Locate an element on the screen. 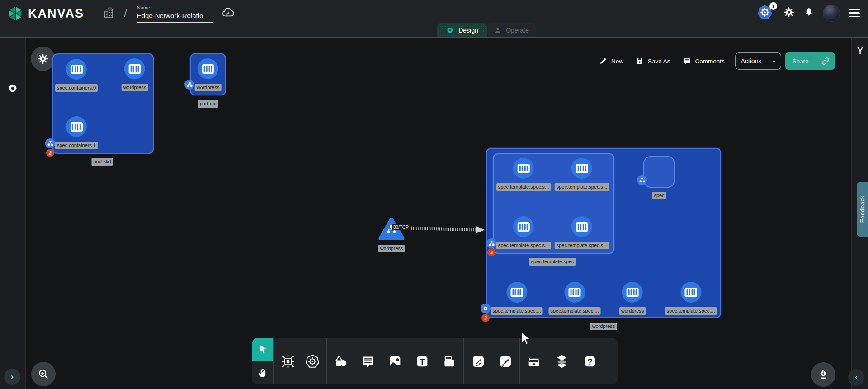 Image resolution: width=868 pixels, height=389 pixels. collapse-panel-button: ‹ is located at coordinates (856, 377).